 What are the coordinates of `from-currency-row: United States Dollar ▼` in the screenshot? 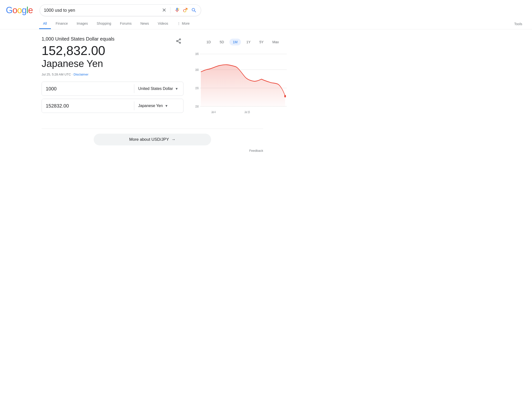 It's located at (113, 89).